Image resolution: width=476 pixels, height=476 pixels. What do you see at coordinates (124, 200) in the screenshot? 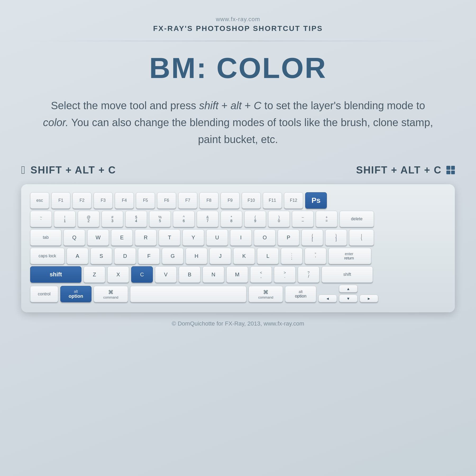
I see `key-f4: F4` at bounding box center [124, 200].